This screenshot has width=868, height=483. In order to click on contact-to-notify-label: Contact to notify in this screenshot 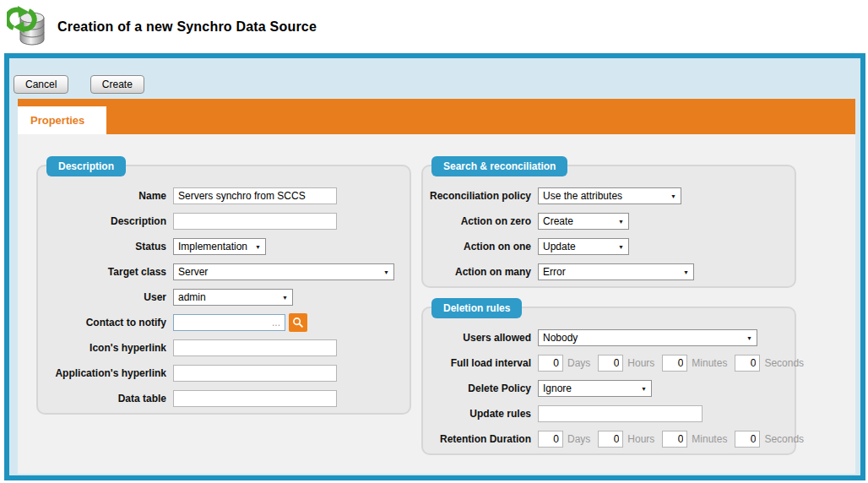, I will do `click(102, 323)`.